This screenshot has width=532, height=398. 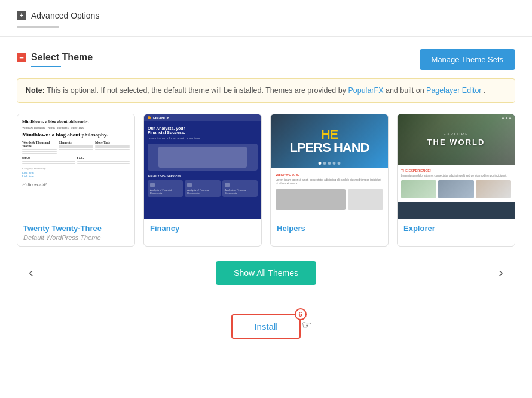 I want to click on theme-4-preview: EXPLORE THE WORLD THE EXPERIENCE! Lorem …, so click(x=456, y=166).